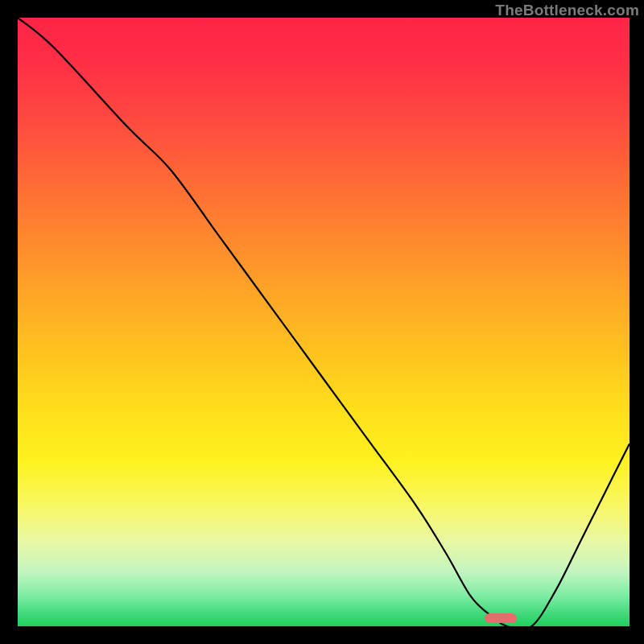 This screenshot has width=644, height=644. I want to click on optimal-marker, so click(501, 618).